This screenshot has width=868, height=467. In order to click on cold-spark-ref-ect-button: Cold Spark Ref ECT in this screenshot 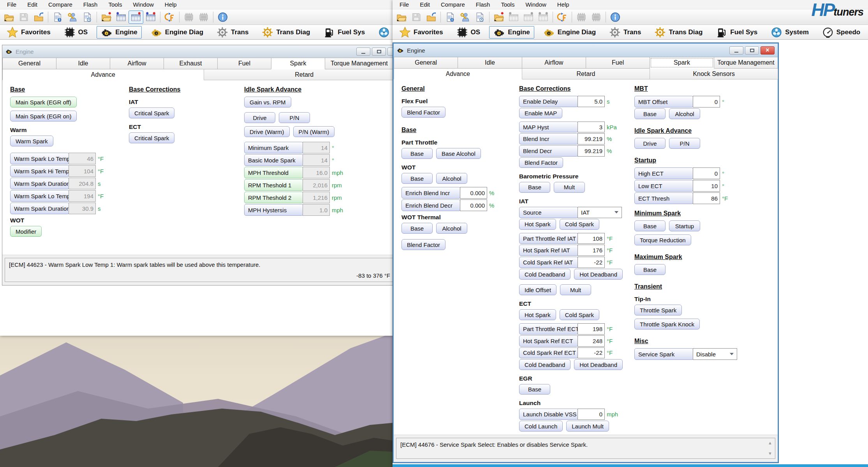, I will do `click(549, 353)`.